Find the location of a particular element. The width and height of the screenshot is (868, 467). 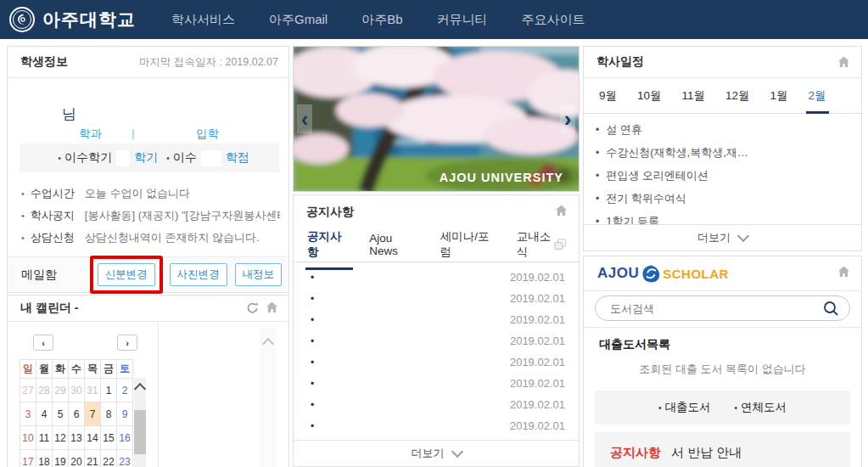

calendar-day: 16 is located at coordinates (126, 438).